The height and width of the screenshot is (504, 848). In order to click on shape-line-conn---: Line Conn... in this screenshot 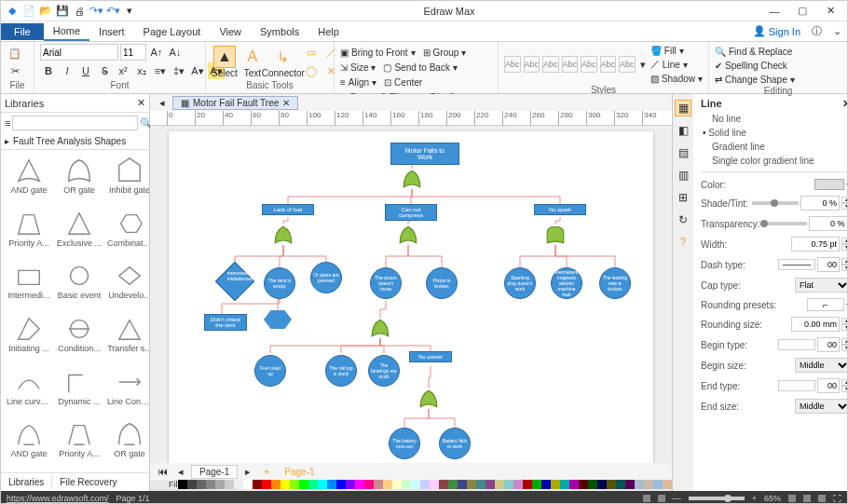, I will do `click(127, 391)`.